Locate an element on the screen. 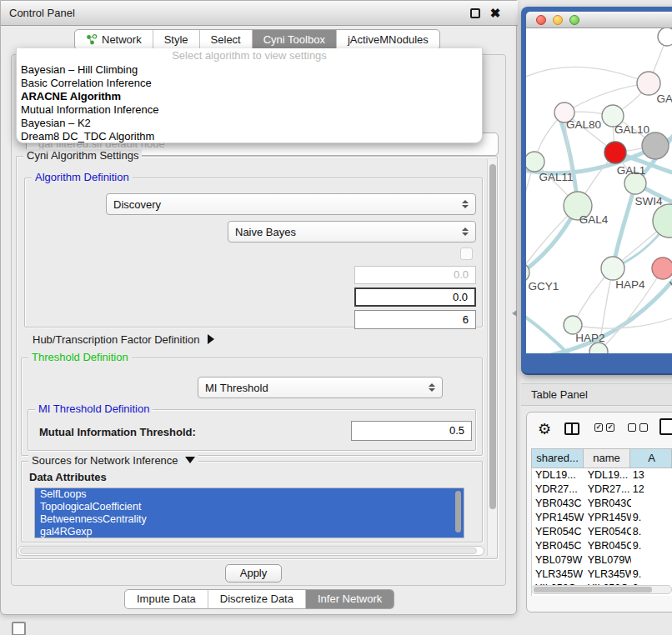 The image size is (672, 635). float-window-icon is located at coordinates (475, 13).